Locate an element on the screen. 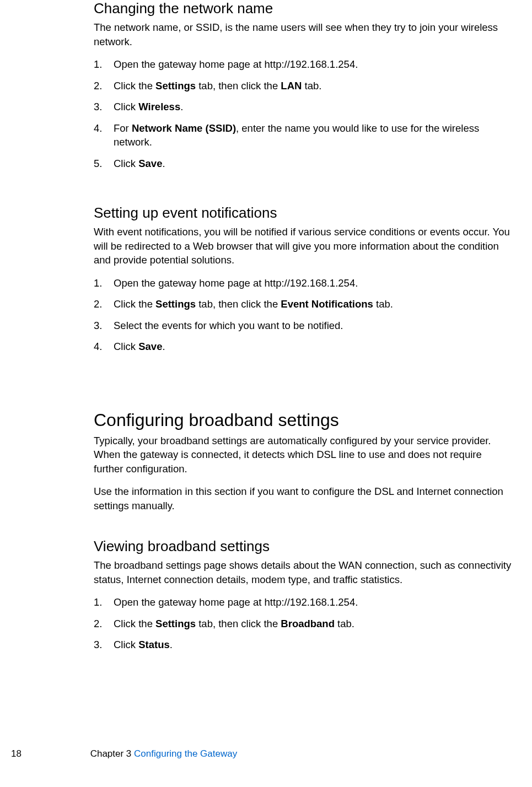  step-item: Click the Settings tab, then click the B… is located at coordinates (303, 624).